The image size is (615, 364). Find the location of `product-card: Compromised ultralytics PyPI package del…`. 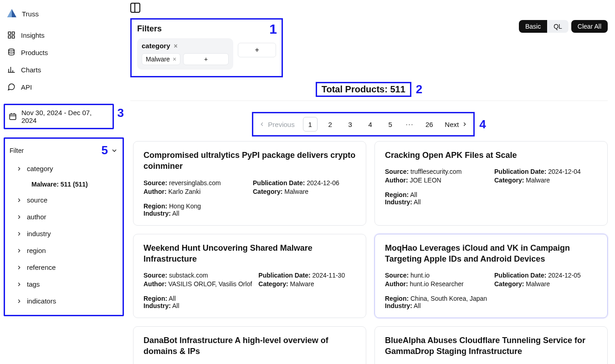

product-card: Compromised ultralytics PyPI package del… is located at coordinates (250, 183).